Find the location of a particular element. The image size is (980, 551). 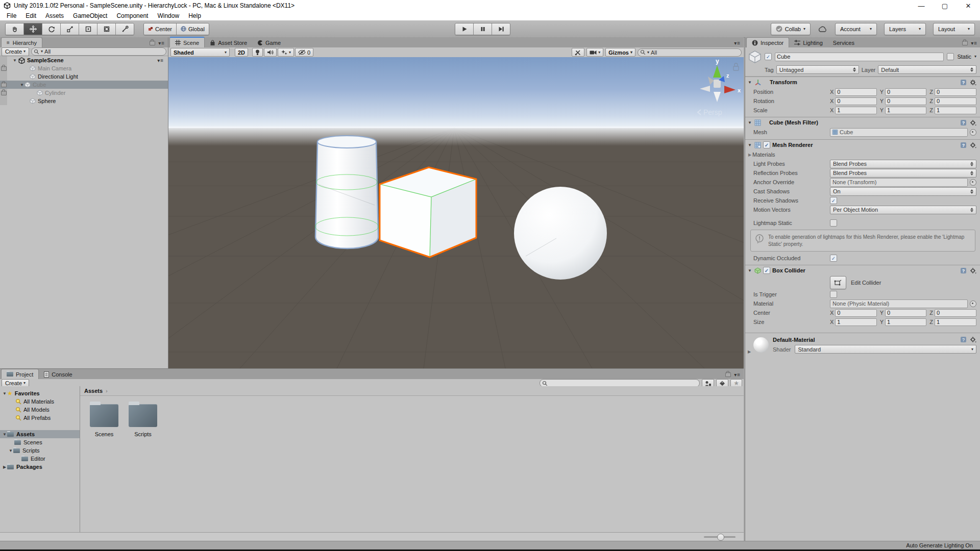

effects-dropdown-button: ▾ is located at coordinates (286, 52).